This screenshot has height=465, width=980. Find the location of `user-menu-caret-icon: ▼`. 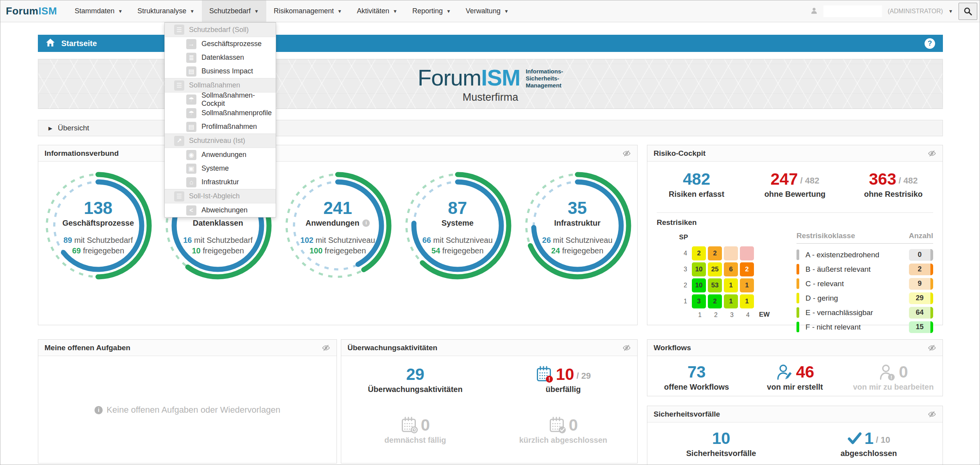

user-menu-caret-icon: ▼ is located at coordinates (951, 11).